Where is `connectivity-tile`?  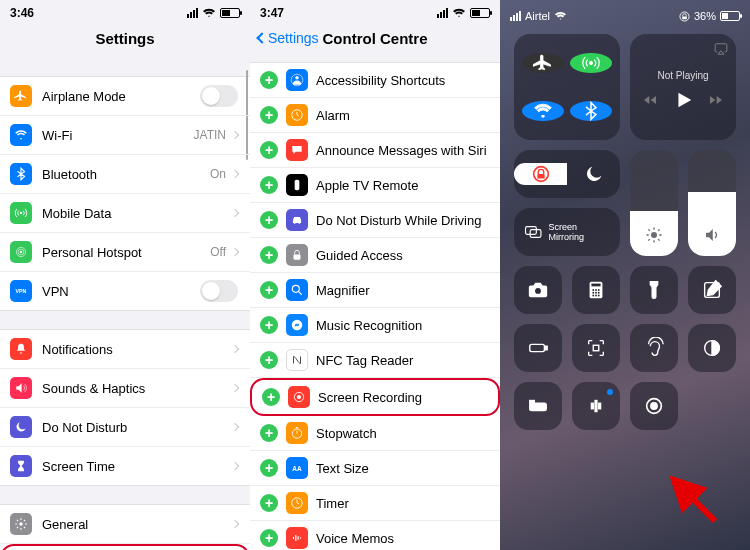
connectivity-tile is located at coordinates (567, 87).